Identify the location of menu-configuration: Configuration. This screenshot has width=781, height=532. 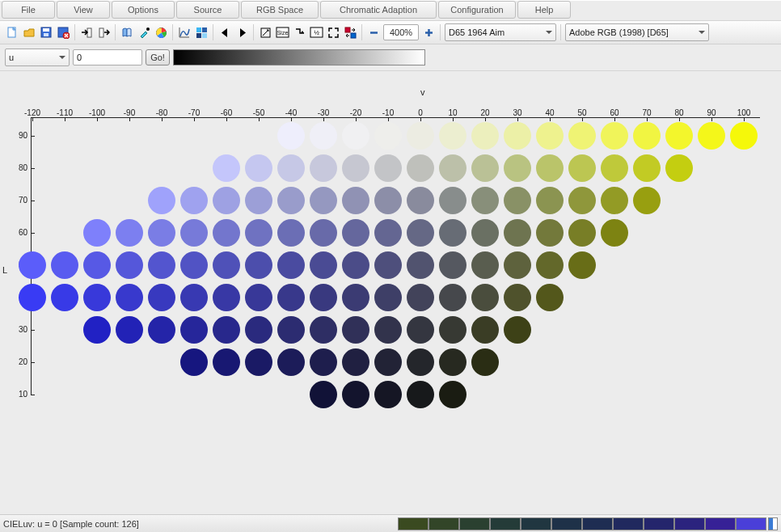
(477, 10).